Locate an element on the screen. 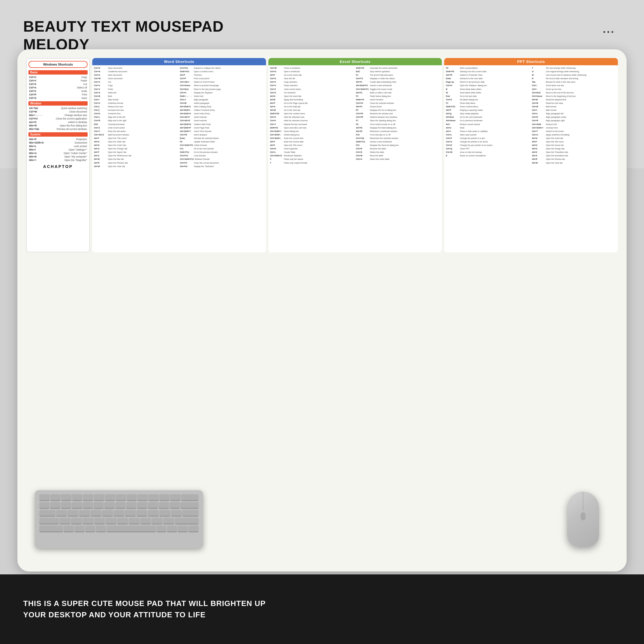  excel-panel-content: Ctrl+WClose a workbook Ctrl+OOpen a work… is located at coordinates (355, 159).